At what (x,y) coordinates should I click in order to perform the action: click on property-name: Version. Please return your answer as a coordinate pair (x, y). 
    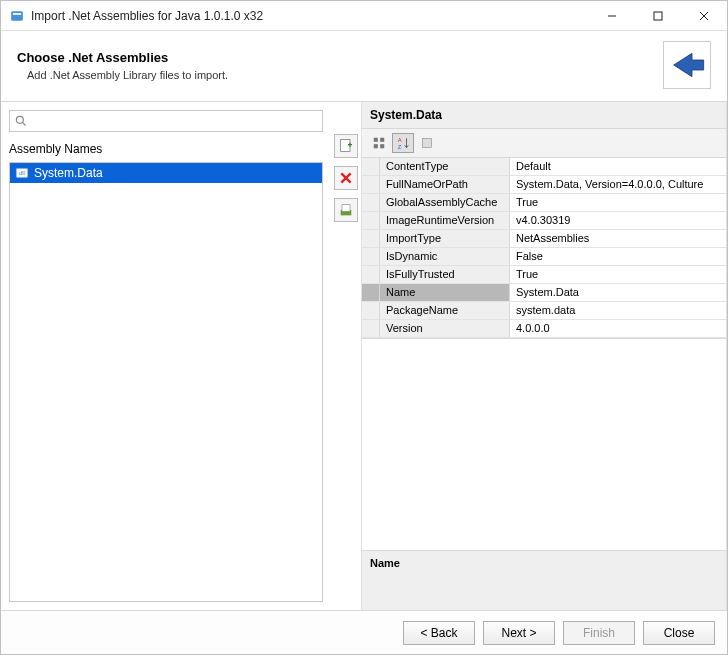
    Looking at the image, I should click on (445, 328).